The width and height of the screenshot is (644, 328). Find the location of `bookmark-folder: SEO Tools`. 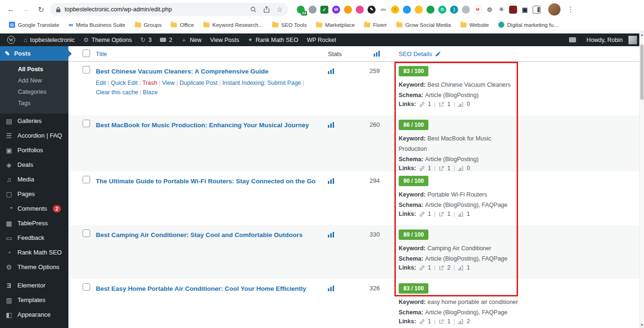

bookmark-folder: SEO Tools is located at coordinates (290, 25).